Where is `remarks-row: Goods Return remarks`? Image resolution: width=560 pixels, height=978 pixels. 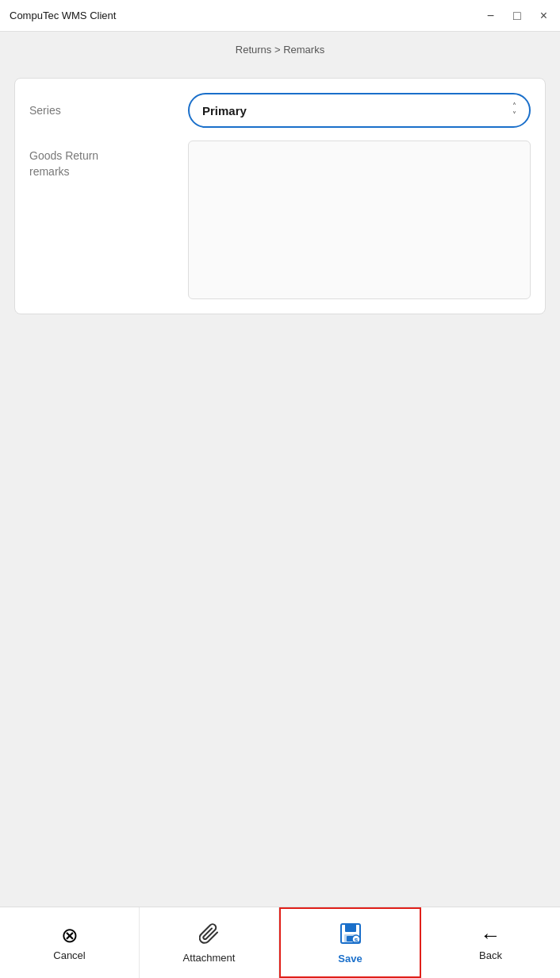 remarks-row: Goods Return remarks is located at coordinates (280, 220).